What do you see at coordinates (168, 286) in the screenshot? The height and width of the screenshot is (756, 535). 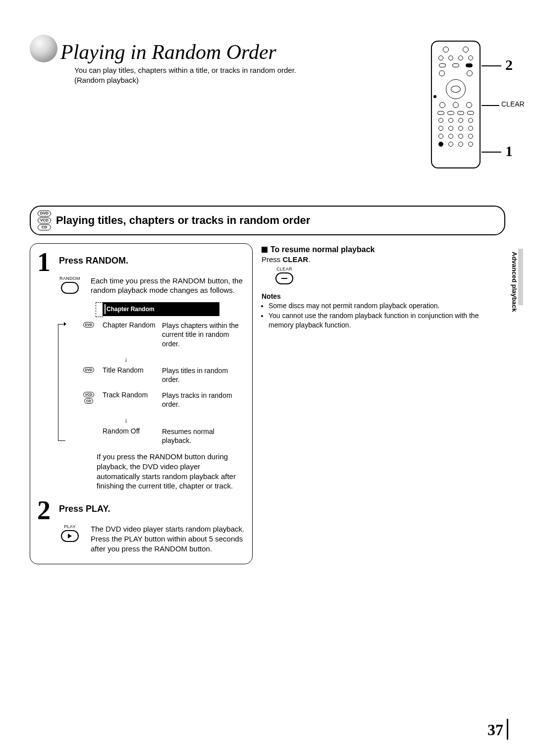 I see `step-1-desc: Each time you press the RANDOM button, t…` at bounding box center [168, 286].